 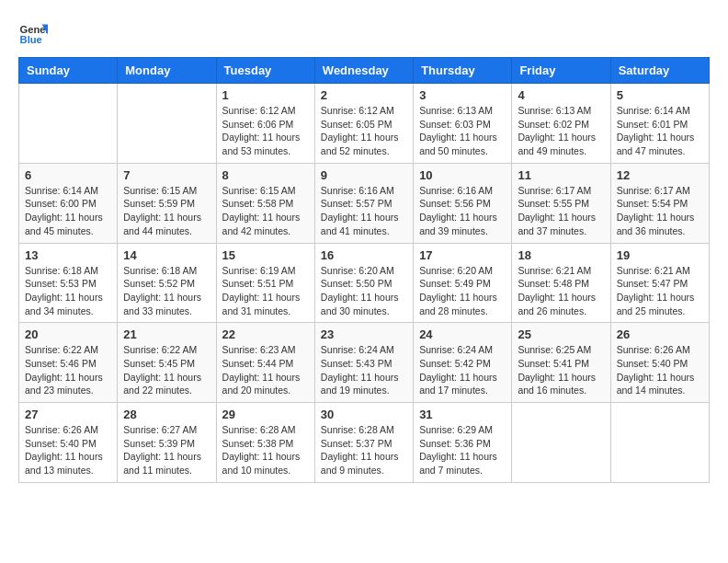 I want to click on calendar-week-4: 20Sunrise: 6:22 AM Sunset: 5:46 PM Dayli…, so click(x=364, y=362).